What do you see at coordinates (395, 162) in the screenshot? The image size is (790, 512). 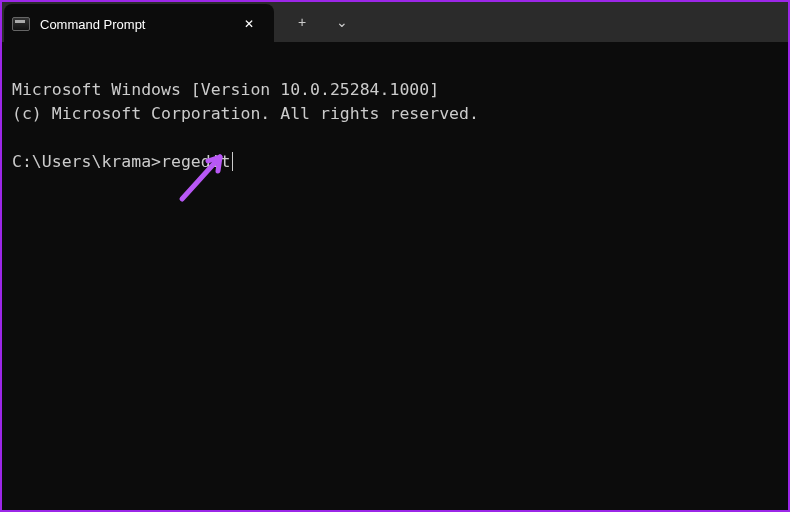 I see `prompt-line: C:\Users\krama>regedit` at bounding box center [395, 162].